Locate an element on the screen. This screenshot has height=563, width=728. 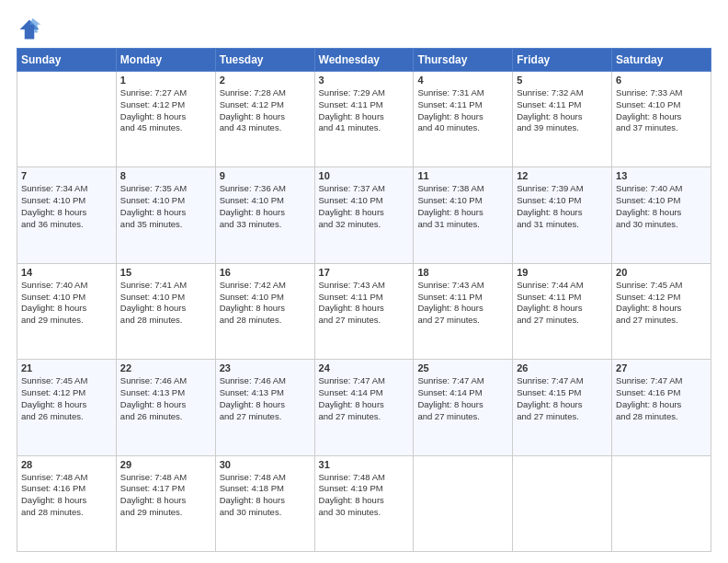
cell-info: Sunrise: 7:32 AM Sunset: 4:11 PM Dayligh… is located at coordinates (563, 110).